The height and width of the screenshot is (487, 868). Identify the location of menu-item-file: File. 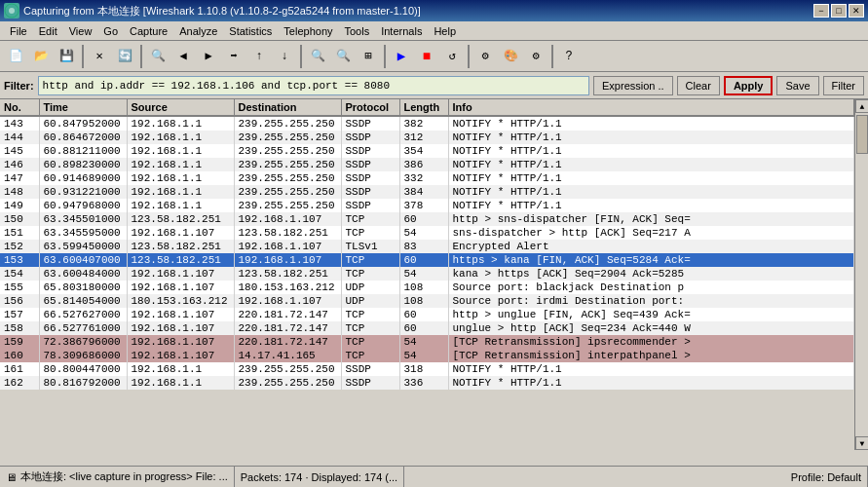
(19, 31).